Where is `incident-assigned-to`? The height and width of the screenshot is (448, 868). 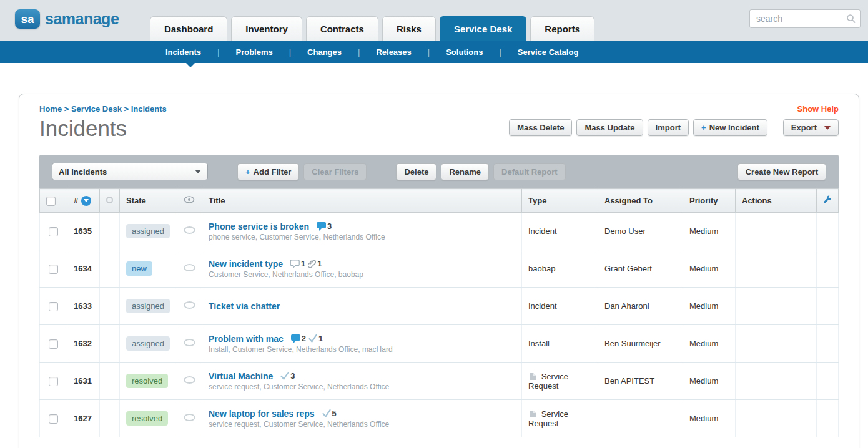
incident-assigned-to is located at coordinates (641, 419).